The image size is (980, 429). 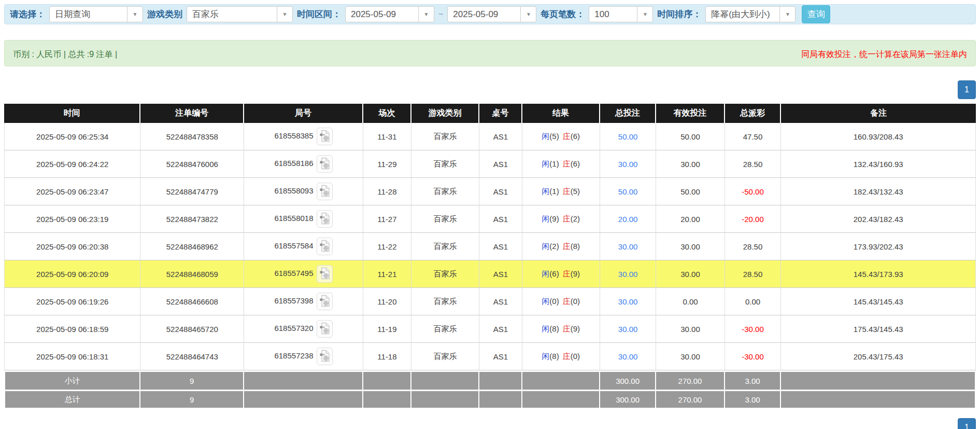 I want to click on banker-result-value: (6), so click(x=575, y=164).